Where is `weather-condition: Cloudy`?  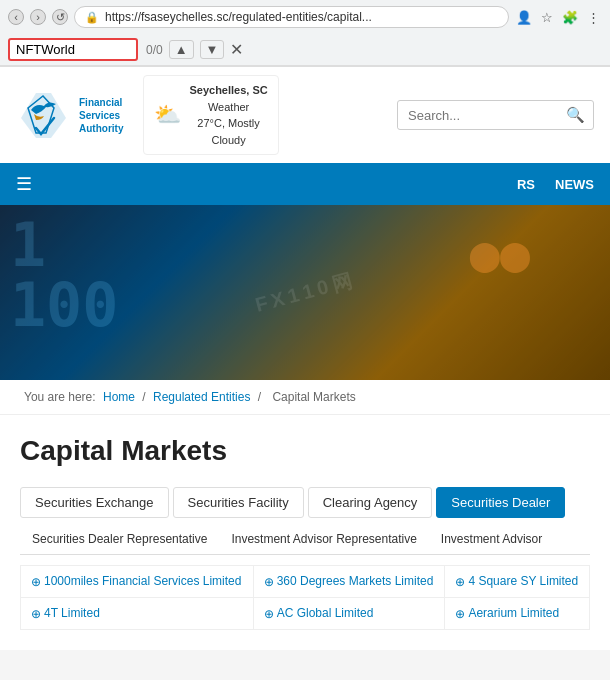
weather-condition: Cloudy is located at coordinates (228, 140).